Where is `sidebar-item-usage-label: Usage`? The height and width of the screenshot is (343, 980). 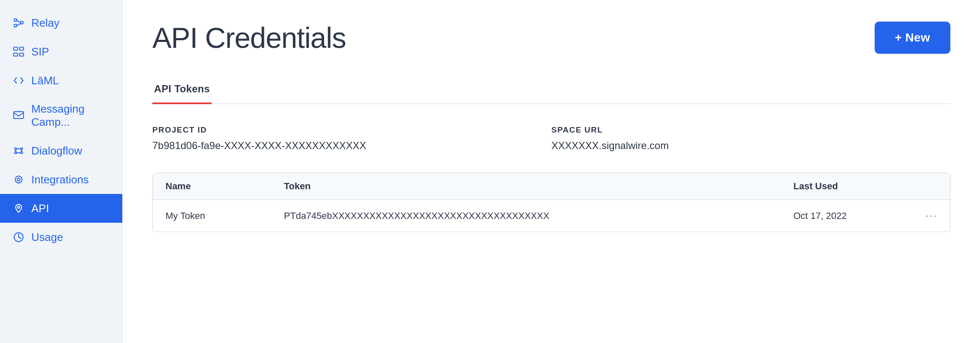
sidebar-item-usage-label: Usage is located at coordinates (47, 237).